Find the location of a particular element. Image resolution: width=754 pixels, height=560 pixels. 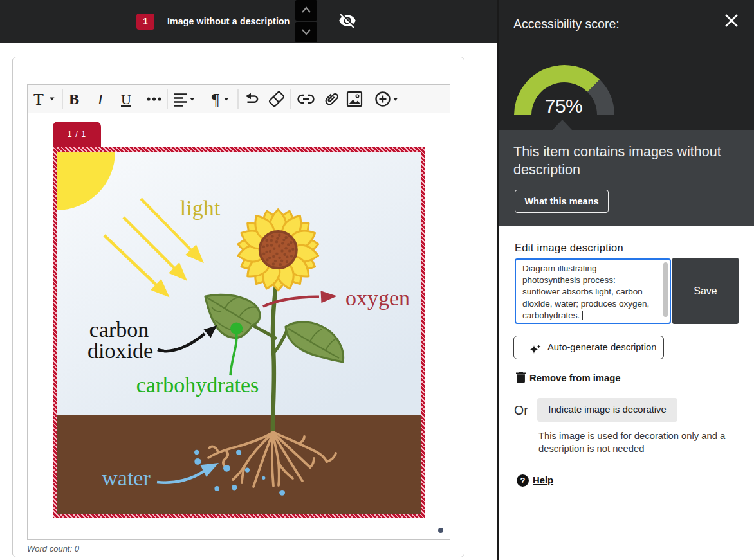

svg-text: light is located at coordinates (201, 208).